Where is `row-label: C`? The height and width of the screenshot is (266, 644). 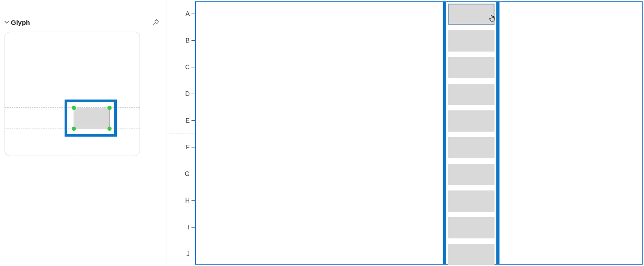 row-label: C is located at coordinates (190, 67).